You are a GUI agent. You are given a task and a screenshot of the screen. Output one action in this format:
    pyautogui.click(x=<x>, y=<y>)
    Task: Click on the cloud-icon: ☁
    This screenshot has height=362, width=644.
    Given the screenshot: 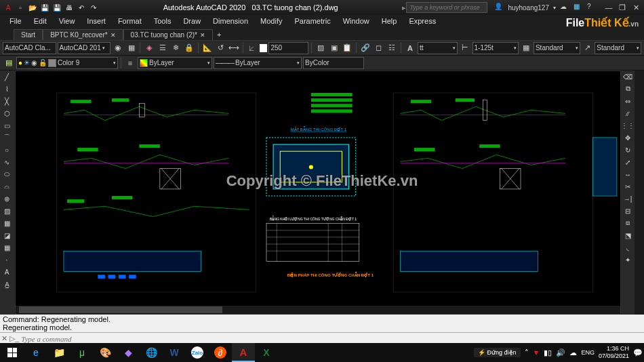 What is the action you would take?
    pyautogui.click(x=565, y=7)
    